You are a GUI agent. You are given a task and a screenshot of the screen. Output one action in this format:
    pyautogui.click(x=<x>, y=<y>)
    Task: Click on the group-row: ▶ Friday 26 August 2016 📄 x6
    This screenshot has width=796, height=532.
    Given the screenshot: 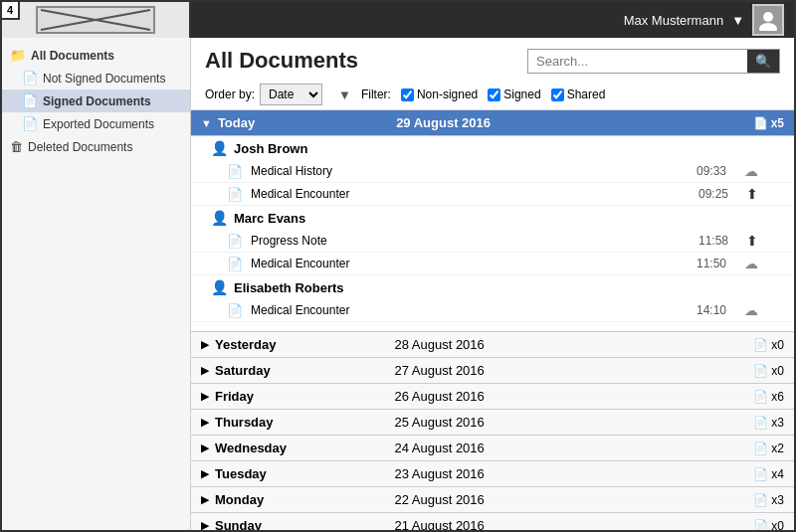 What is the action you would take?
    pyautogui.click(x=493, y=397)
    